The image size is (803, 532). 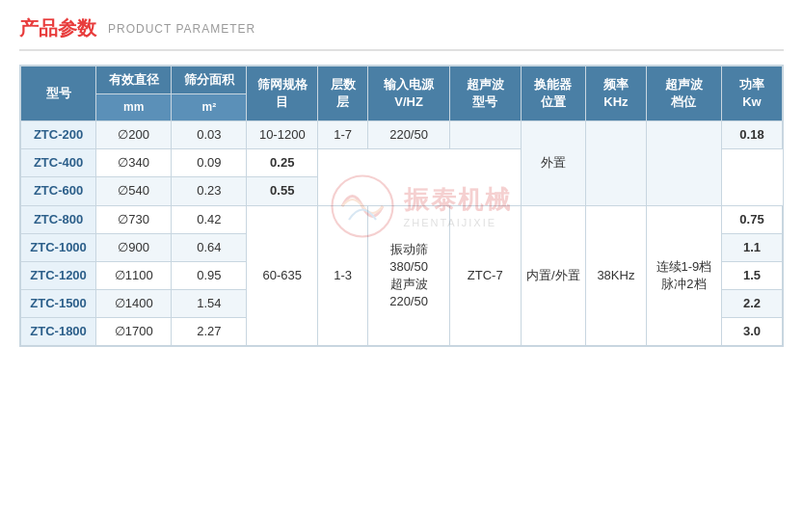 I want to click on th-mesh: 筛网规格目, so click(x=282, y=94).